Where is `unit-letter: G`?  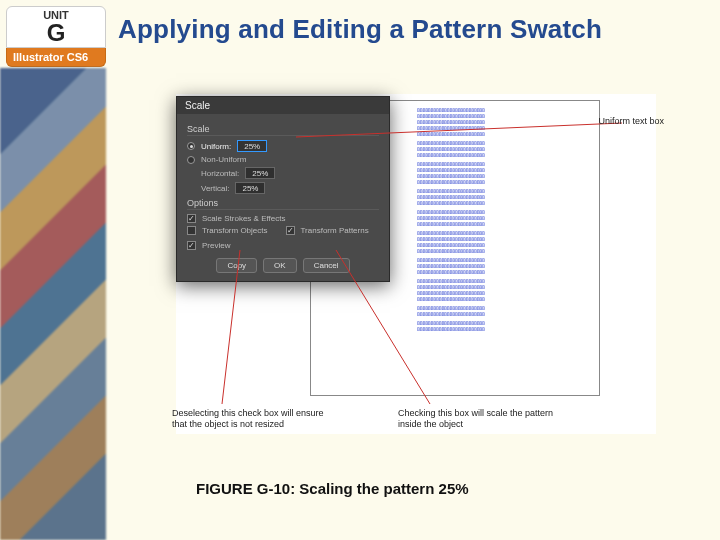 unit-letter: G is located at coordinates (56, 34).